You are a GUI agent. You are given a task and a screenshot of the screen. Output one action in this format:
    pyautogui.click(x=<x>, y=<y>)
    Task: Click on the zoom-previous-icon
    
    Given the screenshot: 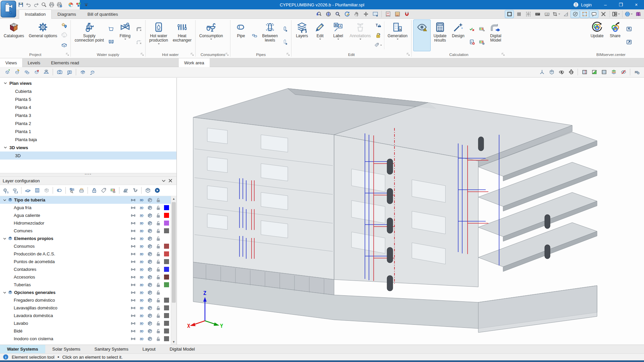 What is the action you would take?
    pyautogui.click(x=319, y=14)
    